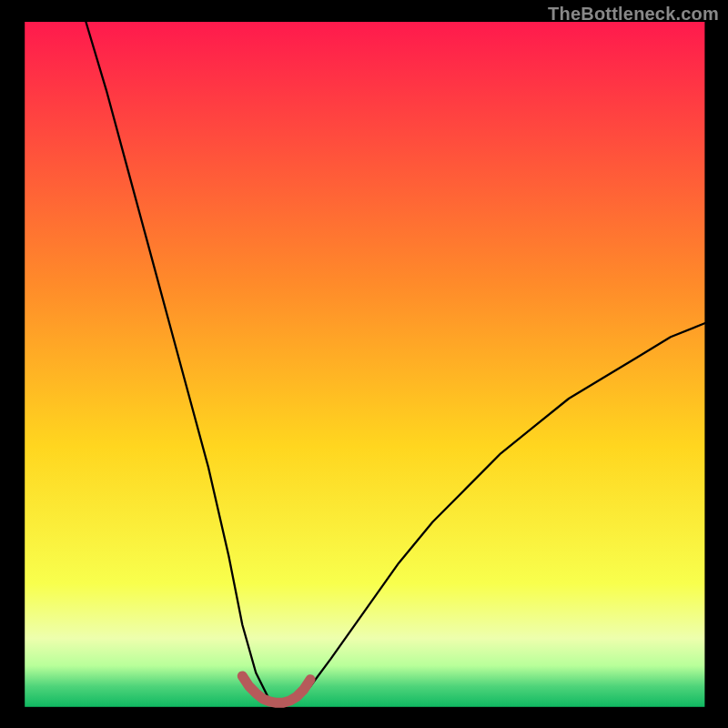  Describe the element at coordinates (633, 15) in the screenshot. I see `watermark-text: TheBottleneck.com` at that location.